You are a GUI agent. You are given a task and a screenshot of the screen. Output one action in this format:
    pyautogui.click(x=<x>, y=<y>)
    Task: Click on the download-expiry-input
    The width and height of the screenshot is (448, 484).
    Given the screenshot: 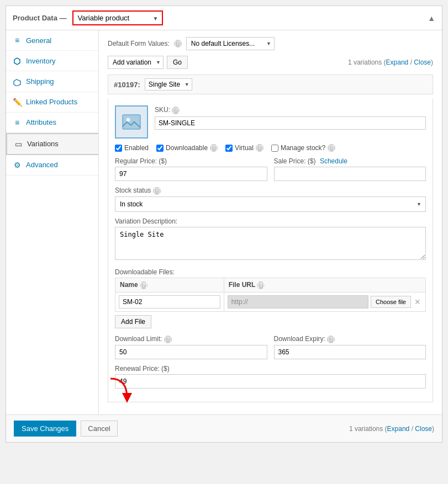 What is the action you would take?
    pyautogui.click(x=350, y=352)
    